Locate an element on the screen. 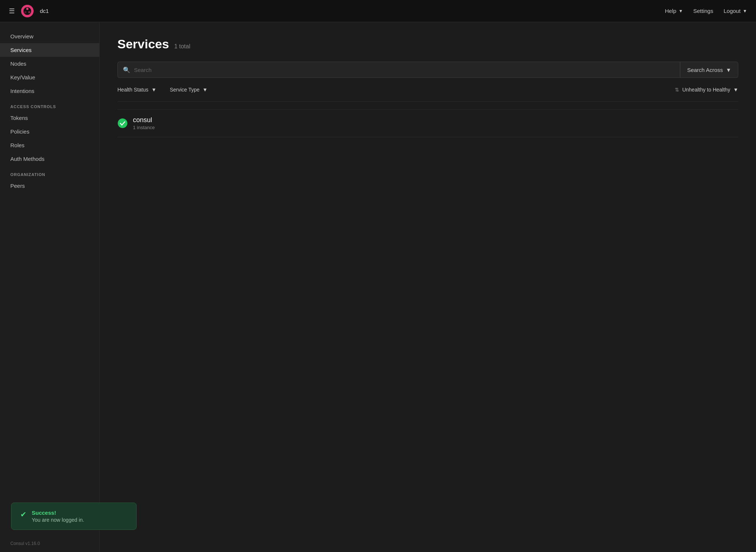  organization-label: ORGANIZATION is located at coordinates (49, 172).